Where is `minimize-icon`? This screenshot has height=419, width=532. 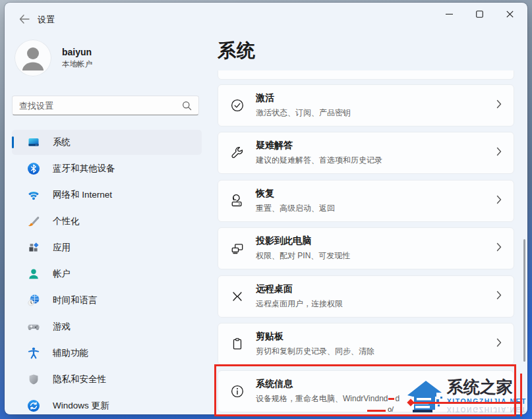
minimize-icon is located at coordinates (450, 14).